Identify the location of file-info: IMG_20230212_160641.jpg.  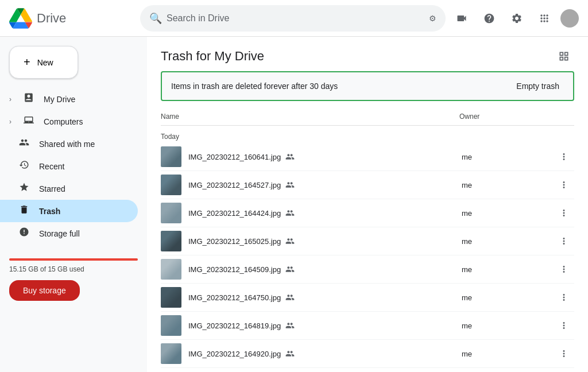
(325, 157).